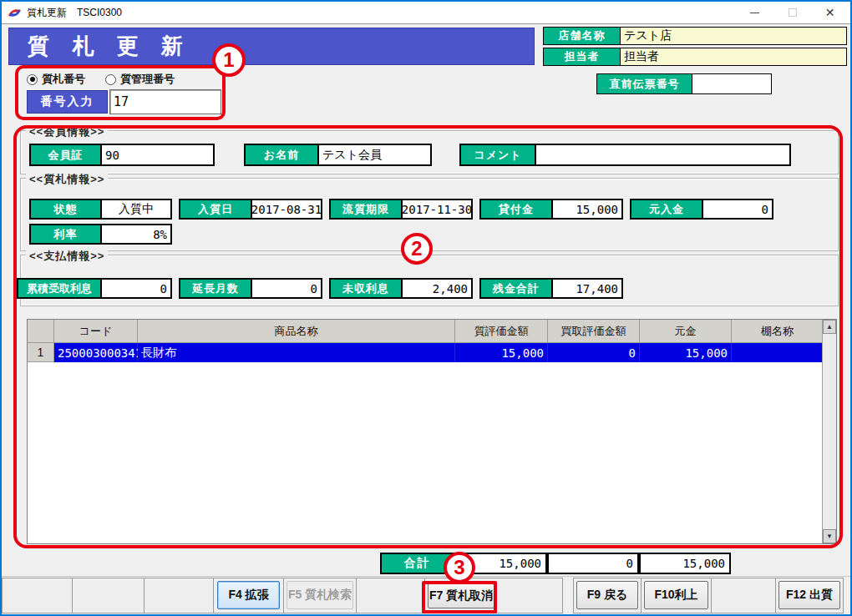  What do you see at coordinates (216, 289) in the screenshot?
I see `extension-months-label: 延長月数` at bounding box center [216, 289].